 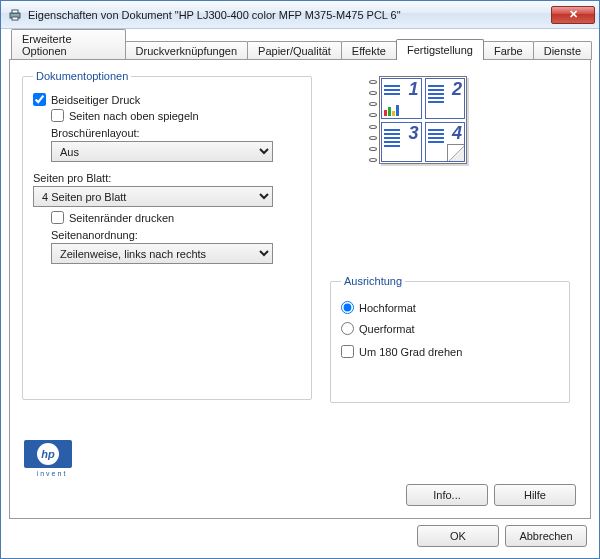 What do you see at coordinates (15, 15) in the screenshot?
I see `printer-icon` at bounding box center [15, 15].